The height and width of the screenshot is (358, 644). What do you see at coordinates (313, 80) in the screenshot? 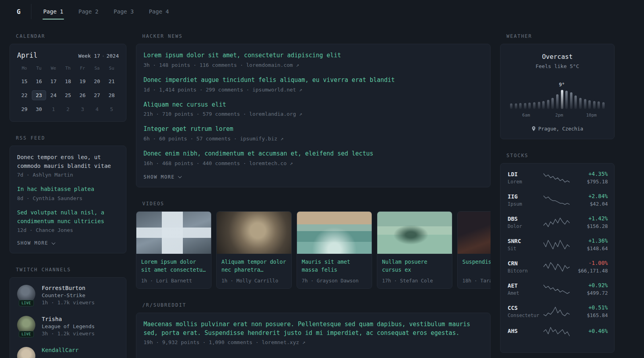
I see `hn-item-title: Donec imperdiet augue tincidunt felis al…` at bounding box center [313, 80].